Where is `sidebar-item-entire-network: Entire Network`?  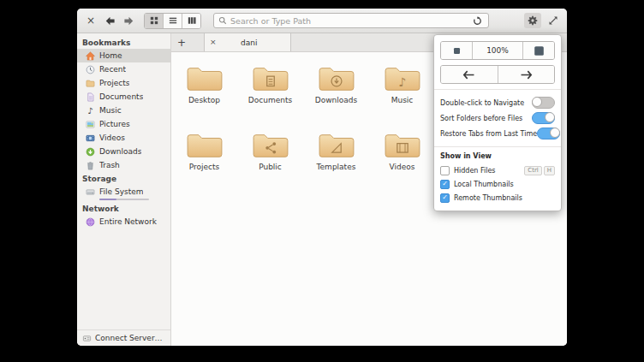 sidebar-item-entire-network: Entire Network is located at coordinates (123, 222).